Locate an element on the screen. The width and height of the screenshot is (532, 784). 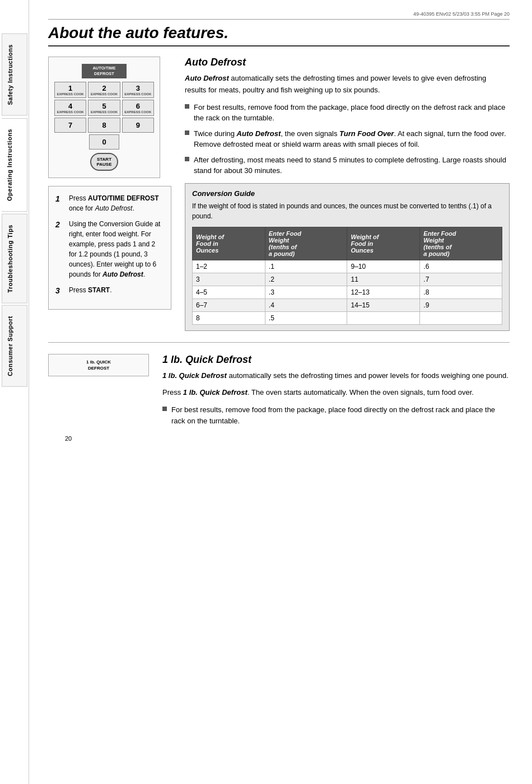
steps-box: 1 Press AUTO/TIME DEFROST once for Auto … is located at coordinates (110, 248).